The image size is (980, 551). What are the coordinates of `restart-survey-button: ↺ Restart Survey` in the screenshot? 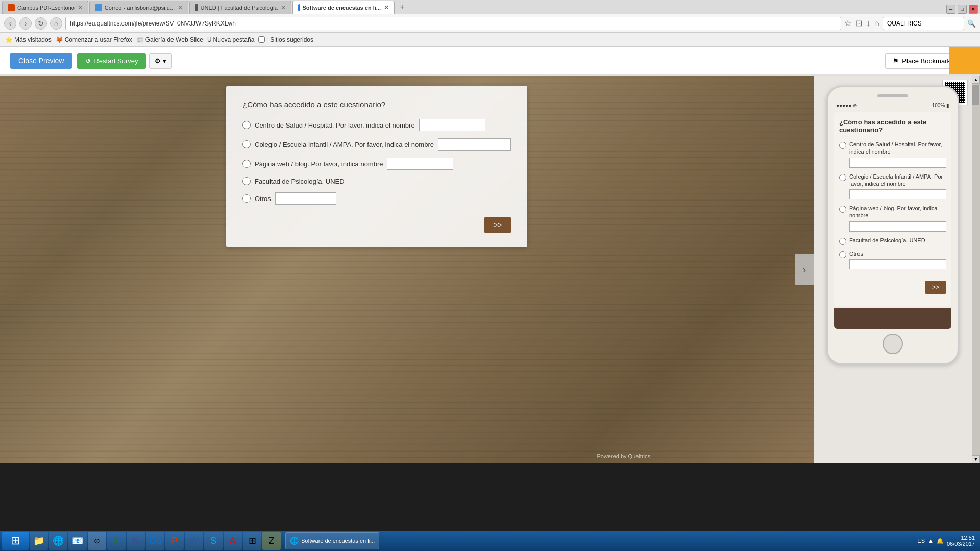 It's located at (111, 61).